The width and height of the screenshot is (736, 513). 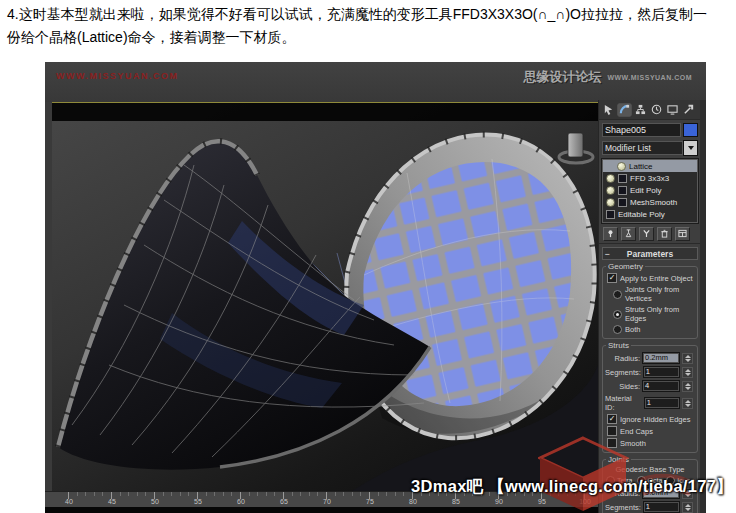 I want to click on utilities-tab-icon, so click(x=688, y=110).